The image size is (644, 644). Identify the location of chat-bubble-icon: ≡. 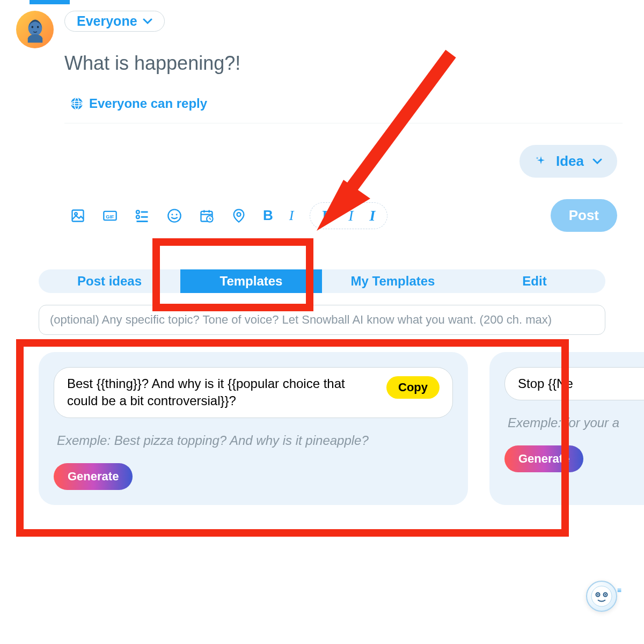
(602, 596).